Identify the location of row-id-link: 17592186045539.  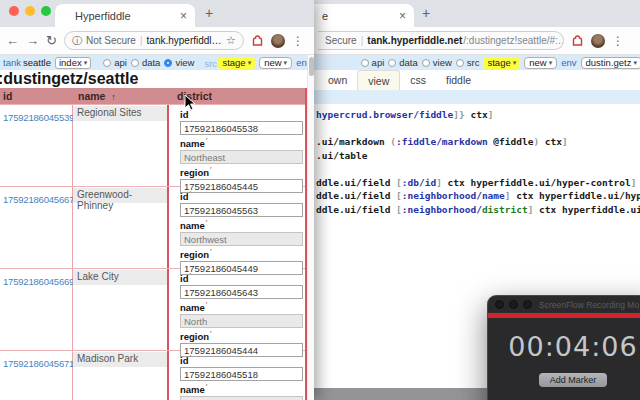
(38, 118).